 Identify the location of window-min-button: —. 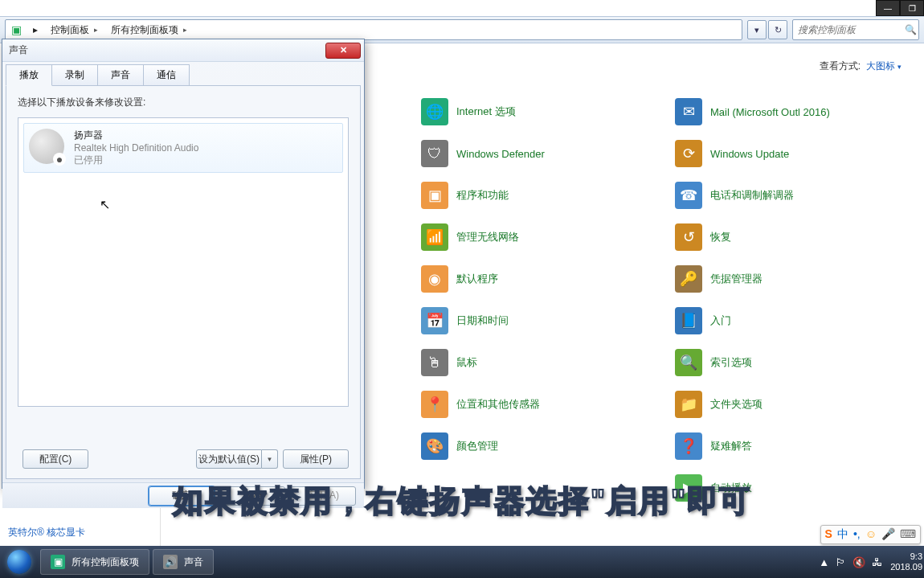
(888, 8).